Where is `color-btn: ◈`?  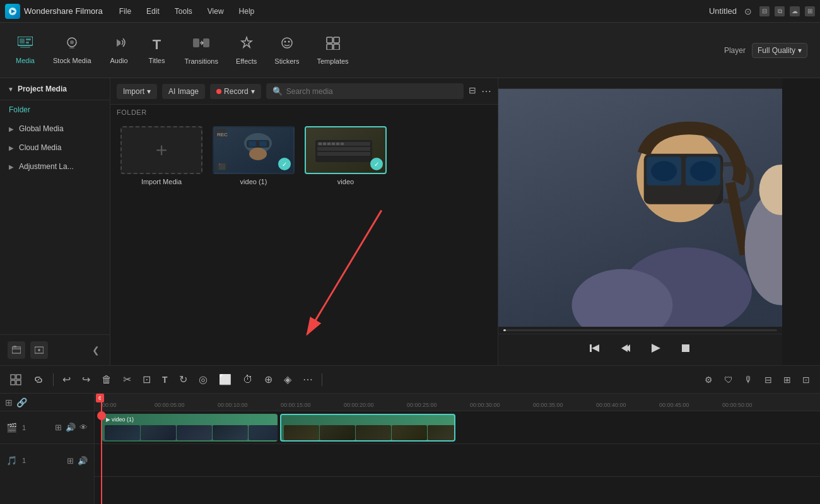 color-btn: ◈ is located at coordinates (288, 380).